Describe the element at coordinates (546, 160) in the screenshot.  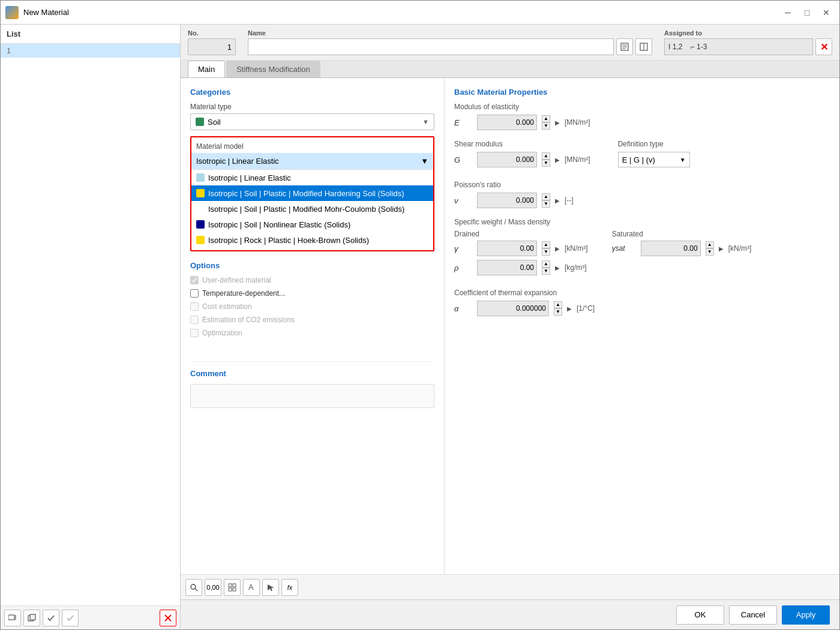
I see `G-stepper: ▲ ▼` at that location.